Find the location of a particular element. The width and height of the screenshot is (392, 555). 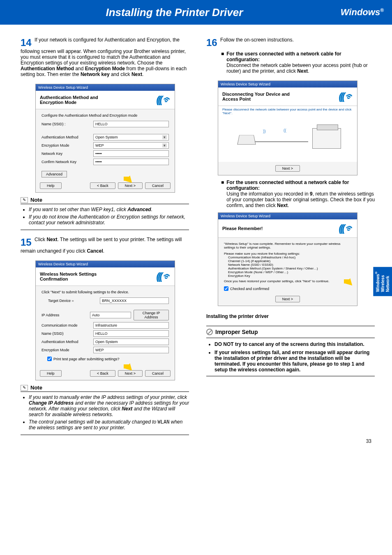

note-14-label: Note is located at coordinates (36, 200).